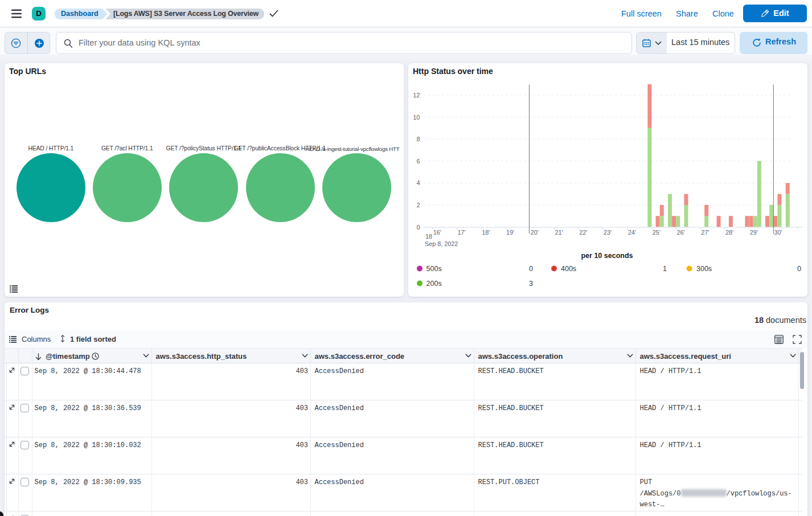  Describe the element at coordinates (418, 205) in the screenshot. I see `svg-text: 2` at that location.